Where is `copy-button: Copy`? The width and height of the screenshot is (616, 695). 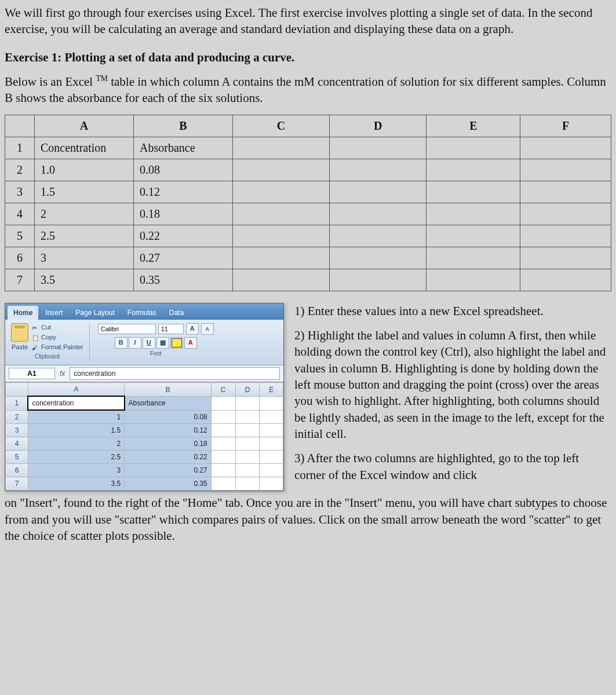 copy-button: Copy is located at coordinates (58, 337).